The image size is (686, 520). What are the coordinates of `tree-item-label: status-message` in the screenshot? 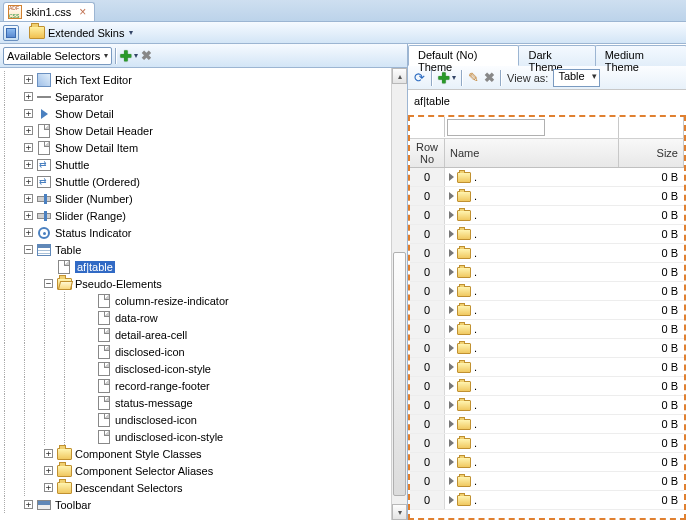 It's located at (154, 403).